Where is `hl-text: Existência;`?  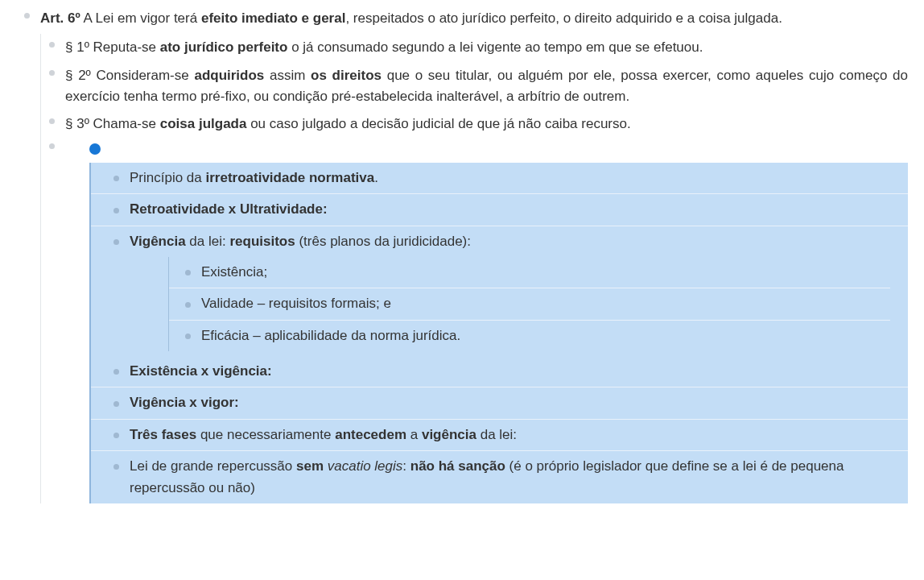
hl-text: Existência; is located at coordinates (234, 272).